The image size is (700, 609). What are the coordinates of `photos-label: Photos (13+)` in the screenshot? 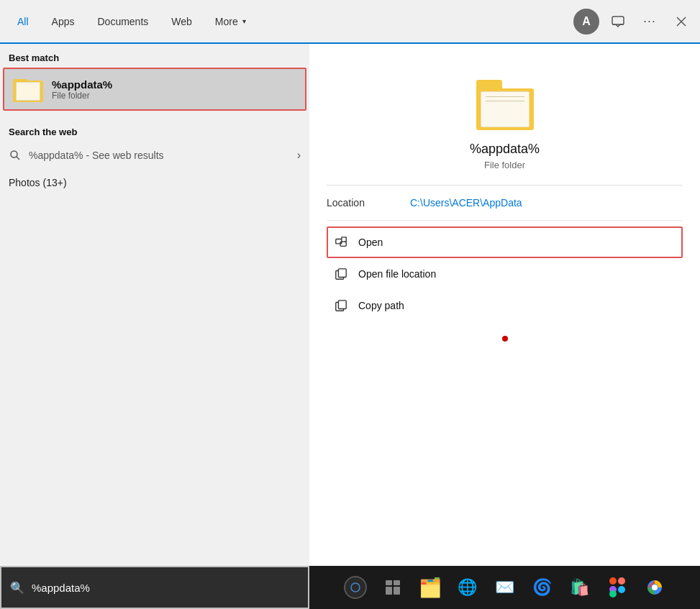 It's located at (37, 183).